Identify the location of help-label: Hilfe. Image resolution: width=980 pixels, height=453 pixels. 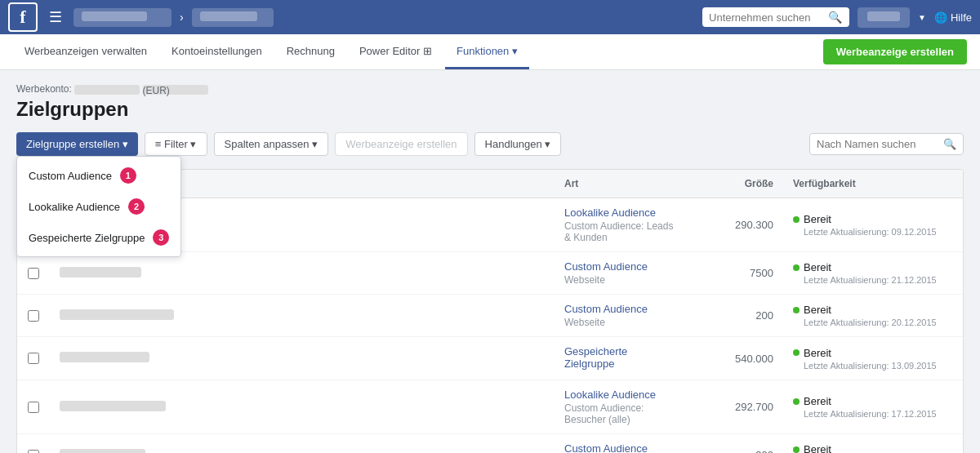
(961, 18).